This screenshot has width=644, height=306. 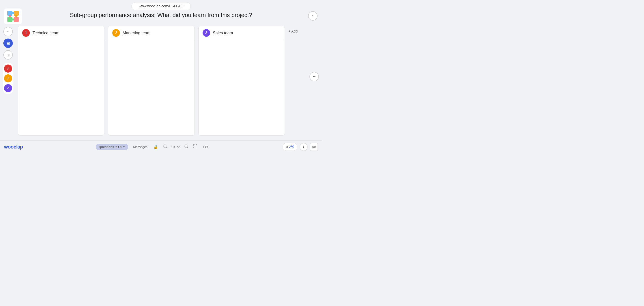 I want to click on column-title-3: Sales team, so click(x=223, y=33).